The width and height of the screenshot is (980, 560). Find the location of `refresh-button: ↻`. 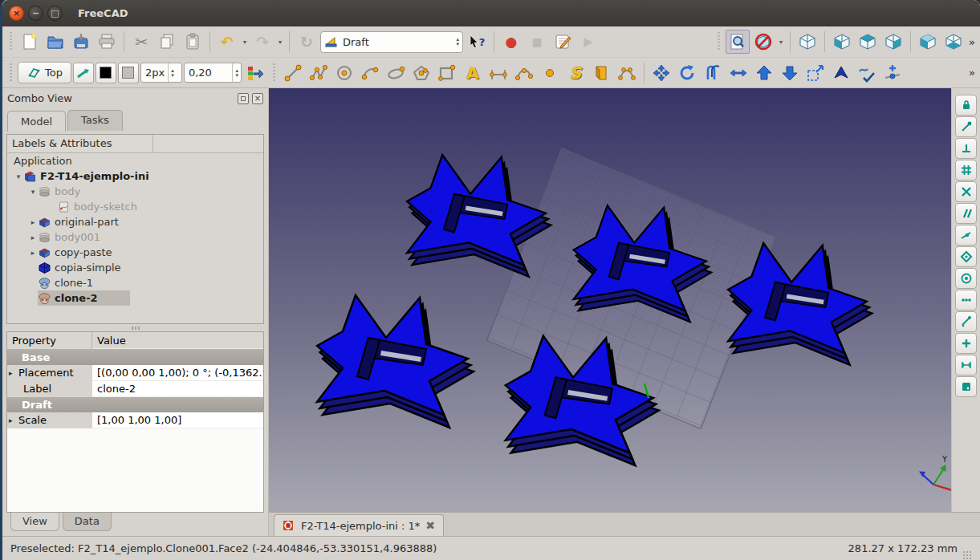

refresh-button: ↻ is located at coordinates (307, 42).